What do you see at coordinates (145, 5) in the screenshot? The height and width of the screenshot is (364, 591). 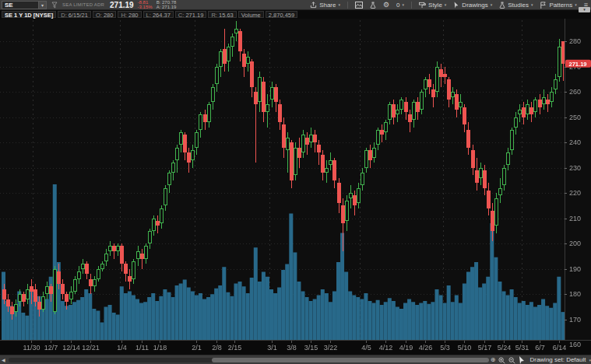 I see `price-change: -8.81-3.15%` at bounding box center [145, 5].